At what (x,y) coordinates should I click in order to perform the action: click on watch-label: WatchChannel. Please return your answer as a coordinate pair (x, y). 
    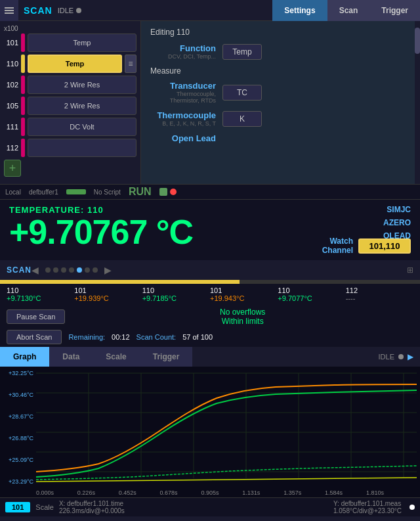
    Looking at the image, I should click on (337, 246).